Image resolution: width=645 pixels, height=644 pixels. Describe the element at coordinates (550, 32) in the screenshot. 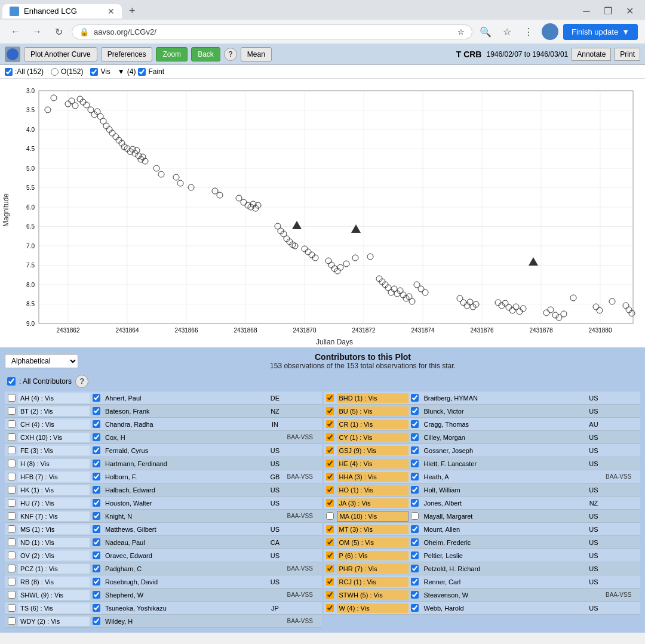

I see `profile-avatar` at that location.